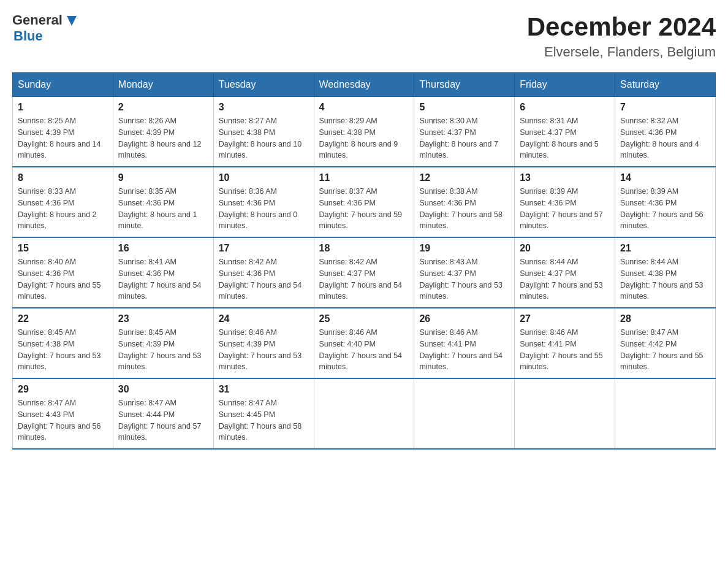 This screenshot has height=563, width=728. I want to click on logo-general-text: General, so click(37, 20).